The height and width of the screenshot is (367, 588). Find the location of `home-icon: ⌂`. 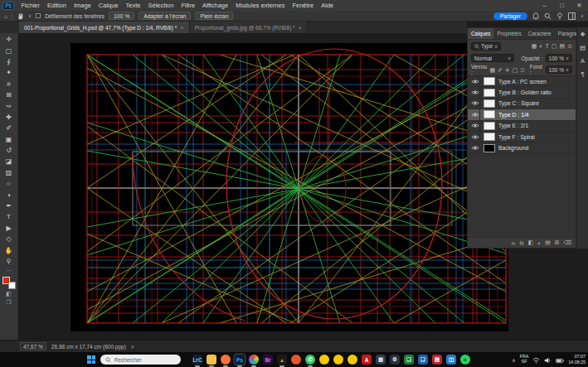

home-icon: ⌂ is located at coordinates (6, 17).